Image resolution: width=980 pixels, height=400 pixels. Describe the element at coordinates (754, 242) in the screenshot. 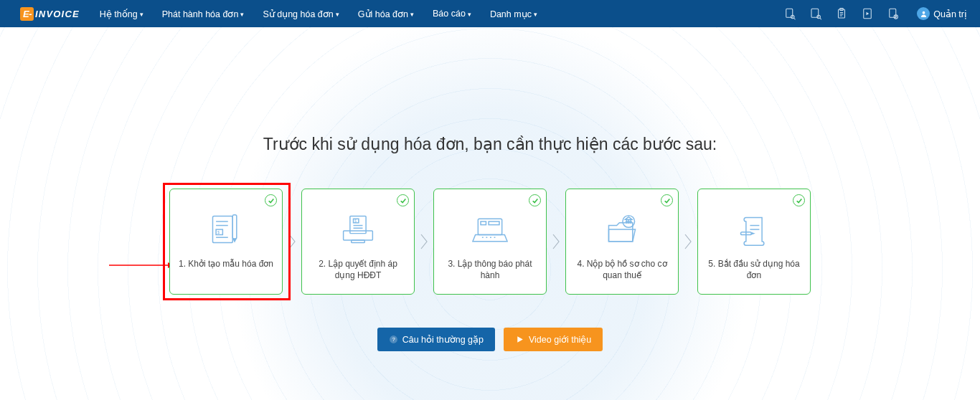

I see `step-card-5: 5. Bắt đầu sử dụng hóa đơn` at that location.